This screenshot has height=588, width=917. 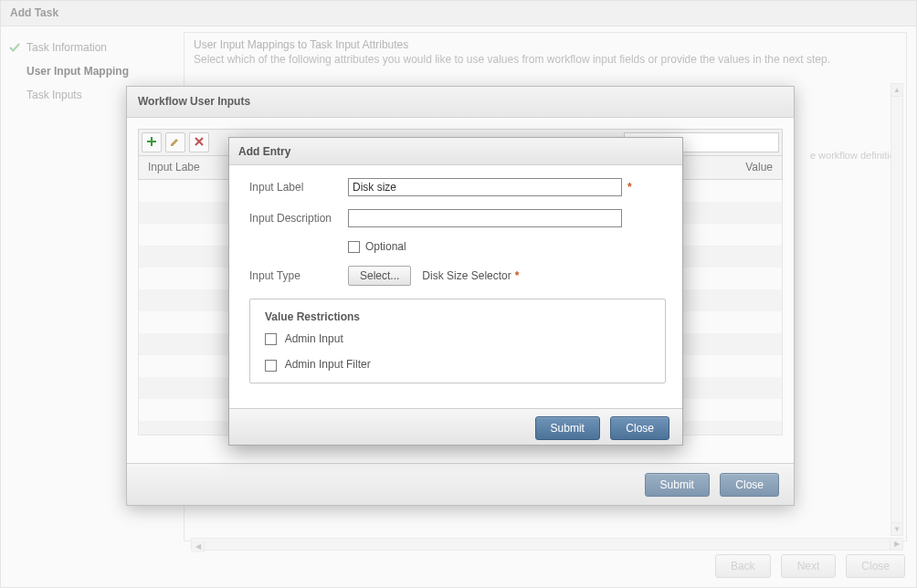 What do you see at coordinates (458, 187) in the screenshot?
I see `row-input-label: Input Label *` at bounding box center [458, 187].